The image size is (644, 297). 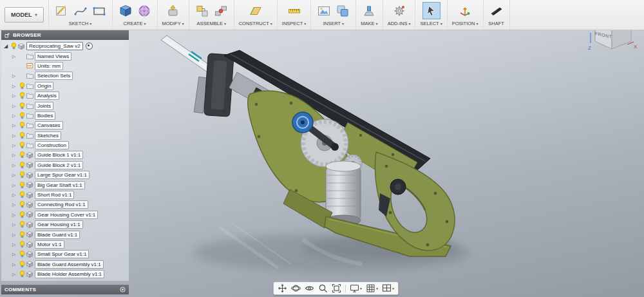 I want to click on browser-item: ▷Big Gear Shaft v1:1, so click(x=65, y=184).